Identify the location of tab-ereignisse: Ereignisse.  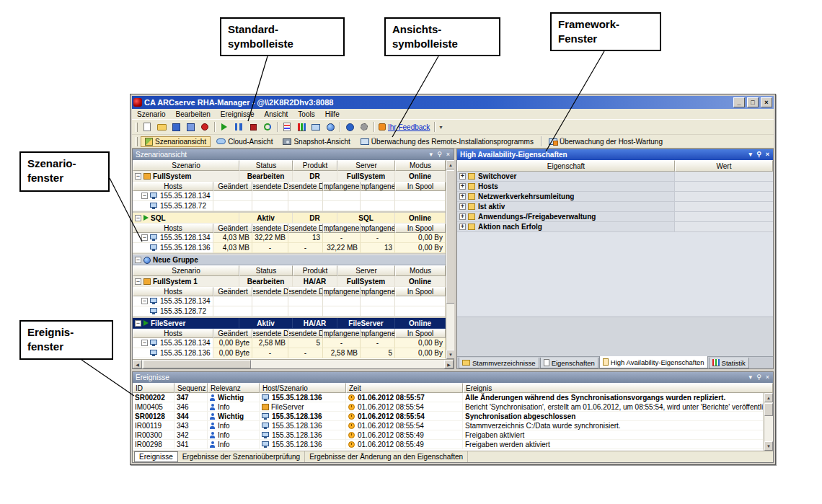
(156, 457).